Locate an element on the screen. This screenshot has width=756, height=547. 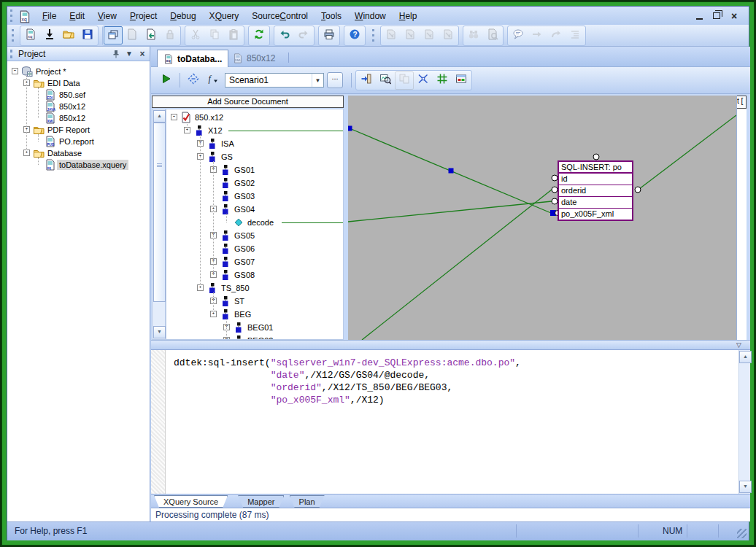
source-item-gs01: +GS01 is located at coordinates (255, 170).